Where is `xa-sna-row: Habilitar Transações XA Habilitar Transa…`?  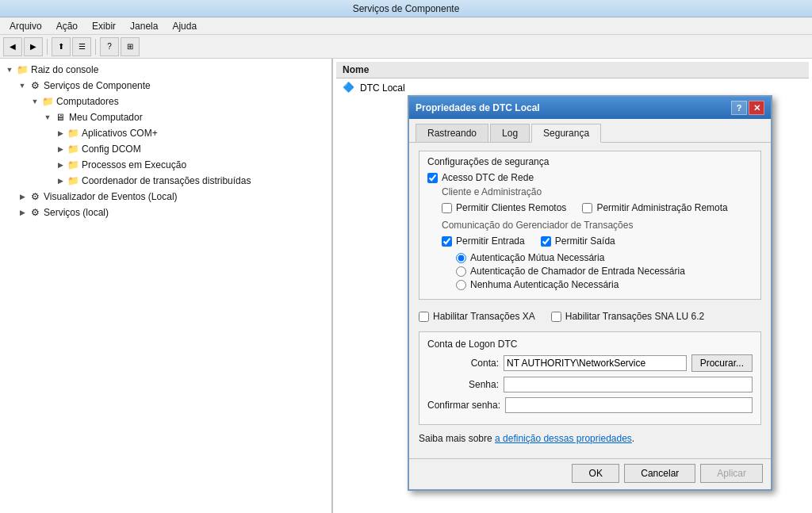 xa-sna-row: Habilitar Transações XA Habilitar Transa… is located at coordinates (590, 316).